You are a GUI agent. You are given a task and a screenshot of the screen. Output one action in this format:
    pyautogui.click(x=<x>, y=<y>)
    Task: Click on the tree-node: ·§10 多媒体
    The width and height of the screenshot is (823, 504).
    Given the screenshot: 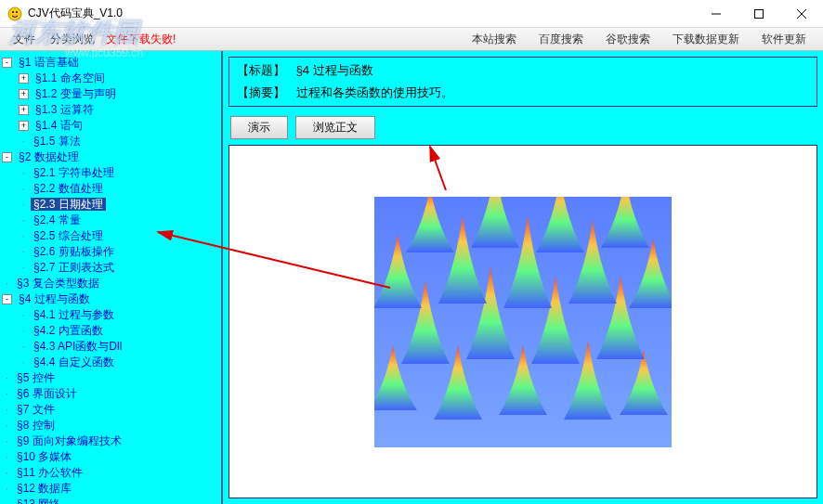 What is the action you would take?
    pyautogui.click(x=111, y=457)
    